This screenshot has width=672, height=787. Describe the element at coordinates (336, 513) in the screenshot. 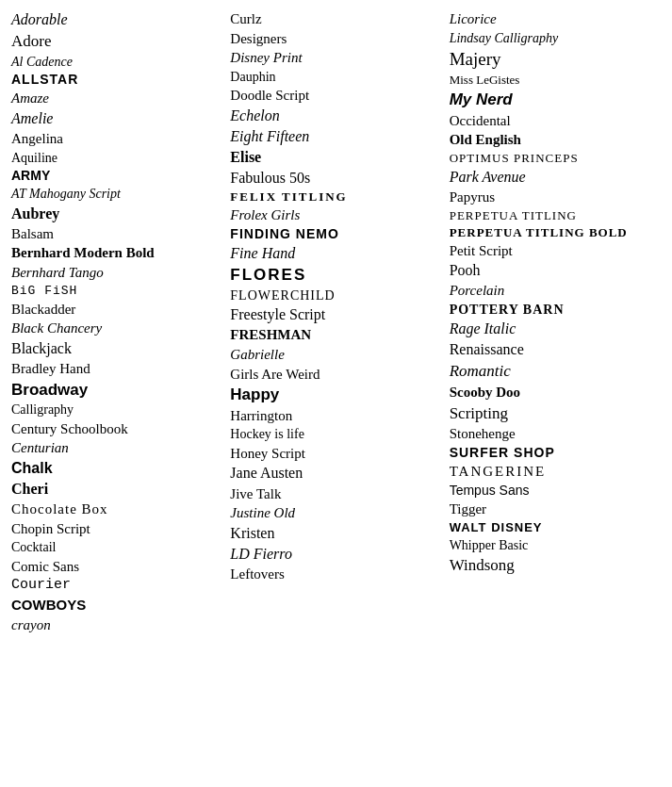

I see `list-item: Justine Old` at that location.